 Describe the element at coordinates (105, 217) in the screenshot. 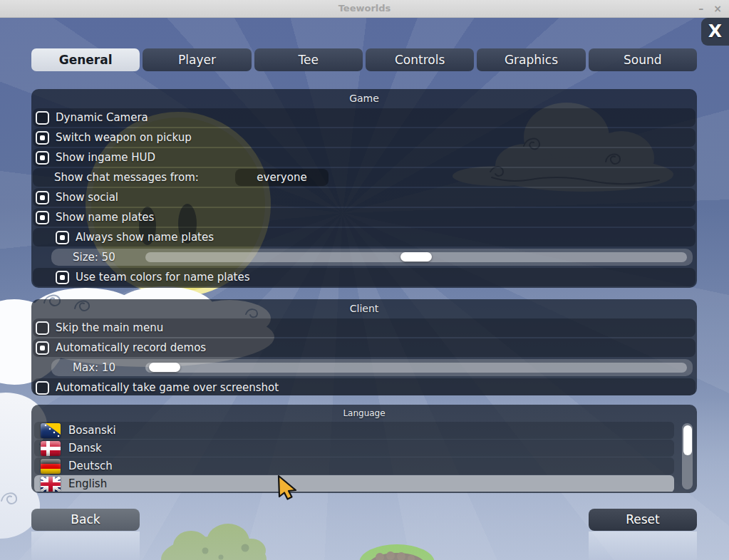

I see `setting-label: Show name plates` at that location.